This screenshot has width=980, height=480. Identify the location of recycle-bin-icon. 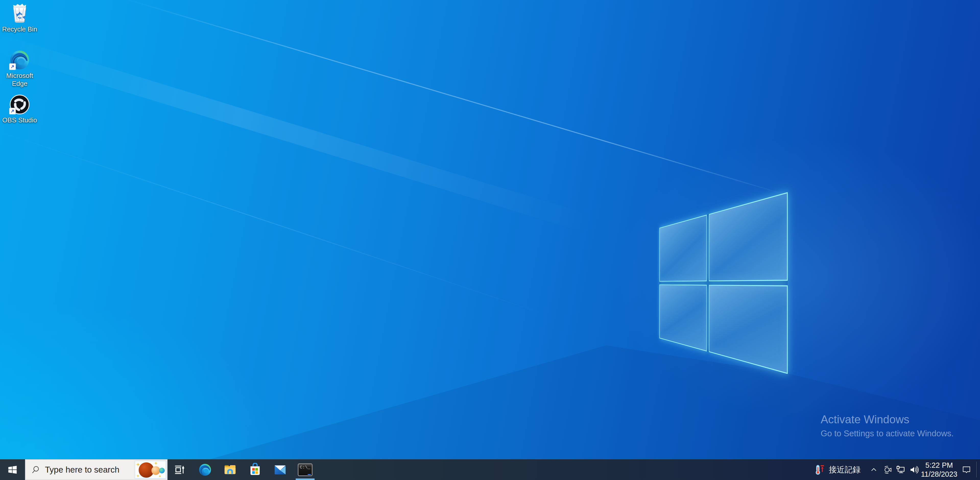
(20, 14).